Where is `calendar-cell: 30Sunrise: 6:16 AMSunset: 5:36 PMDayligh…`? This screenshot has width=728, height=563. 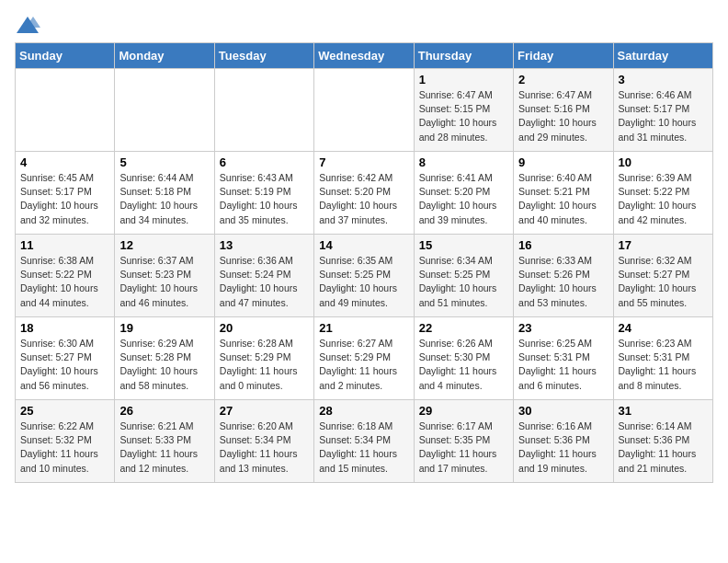 calendar-cell: 30Sunrise: 6:16 AMSunset: 5:36 PMDayligh… is located at coordinates (563, 442).